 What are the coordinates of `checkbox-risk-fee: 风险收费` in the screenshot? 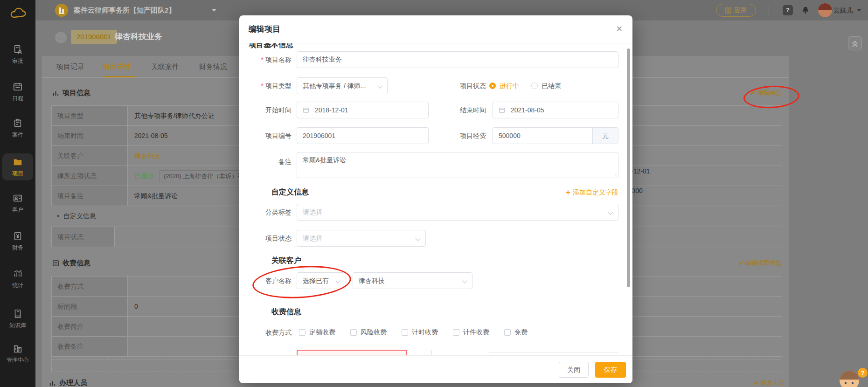 It's located at (368, 332).